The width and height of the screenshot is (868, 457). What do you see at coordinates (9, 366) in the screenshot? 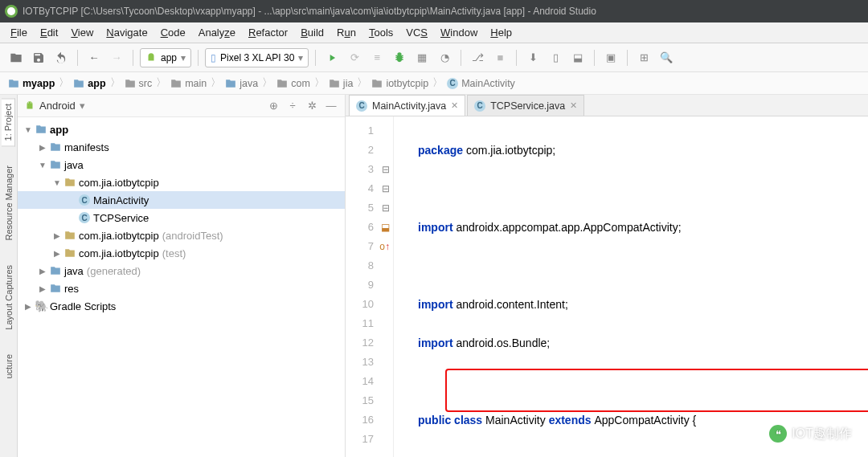
I see `rail-structure: ucture` at bounding box center [9, 366].